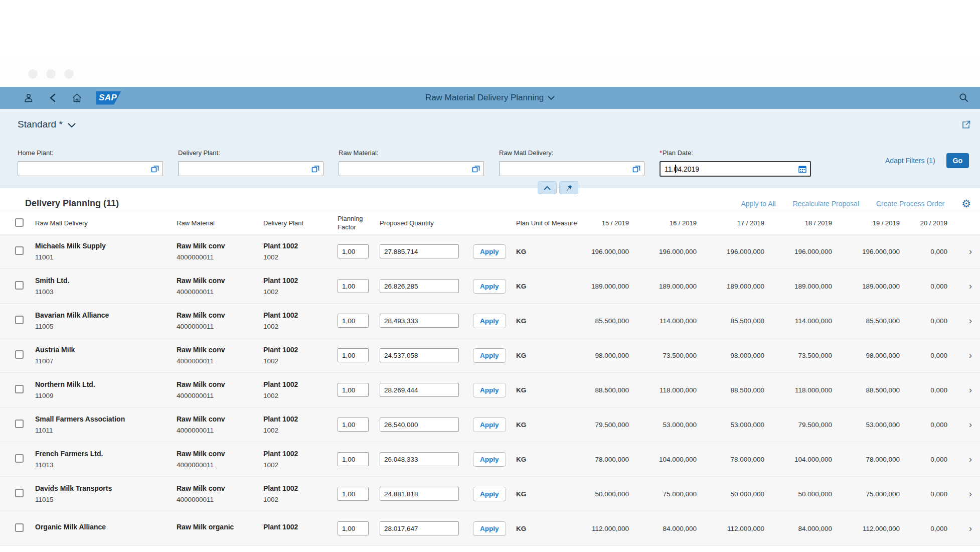 This screenshot has width=980, height=552. What do you see at coordinates (106, 223) in the screenshot?
I see `column-header: Raw Matl Delivery` at bounding box center [106, 223].